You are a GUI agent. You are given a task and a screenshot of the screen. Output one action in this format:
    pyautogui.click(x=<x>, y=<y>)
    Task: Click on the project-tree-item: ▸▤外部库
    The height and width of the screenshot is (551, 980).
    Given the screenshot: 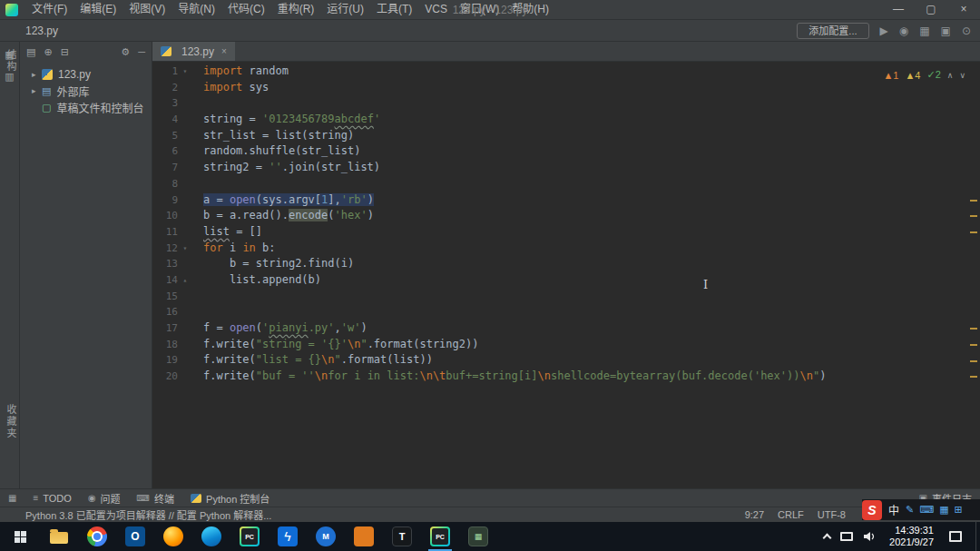 What is the action you would take?
    pyautogui.click(x=85, y=91)
    